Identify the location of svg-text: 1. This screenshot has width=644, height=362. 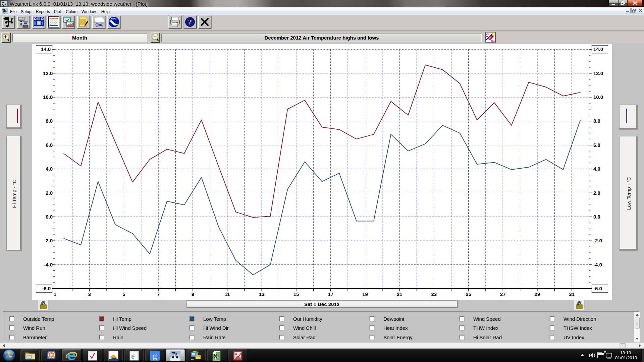
(55, 294).